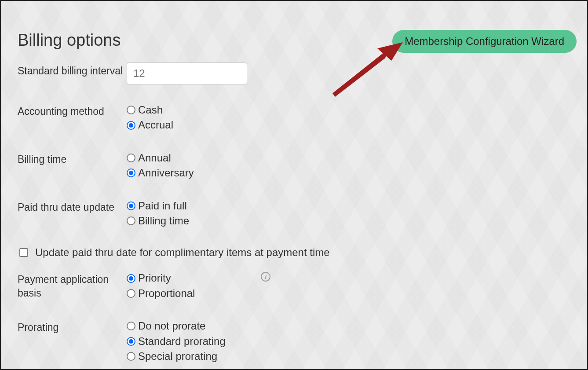 The width and height of the screenshot is (588, 370). I want to click on radio-prorating-standard, so click(131, 341).